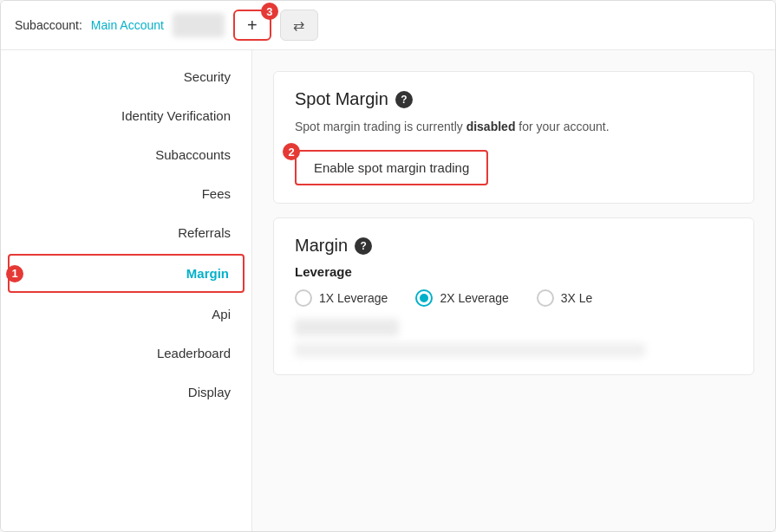  Describe the element at coordinates (545, 298) in the screenshot. I see `radio-3x` at that location.